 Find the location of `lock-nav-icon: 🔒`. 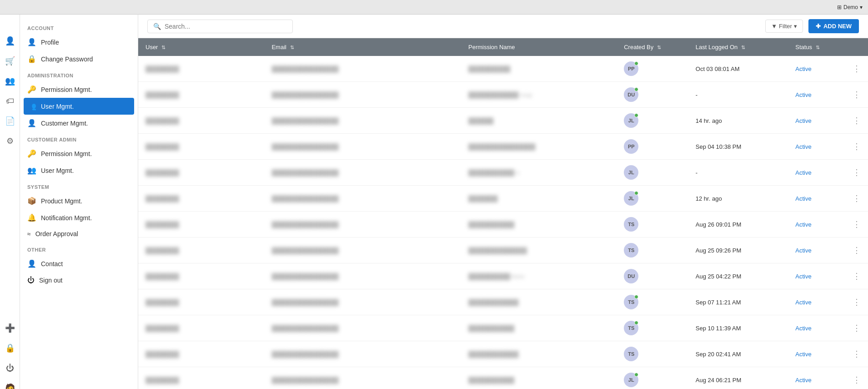

lock-nav-icon: 🔒 is located at coordinates (10, 348).